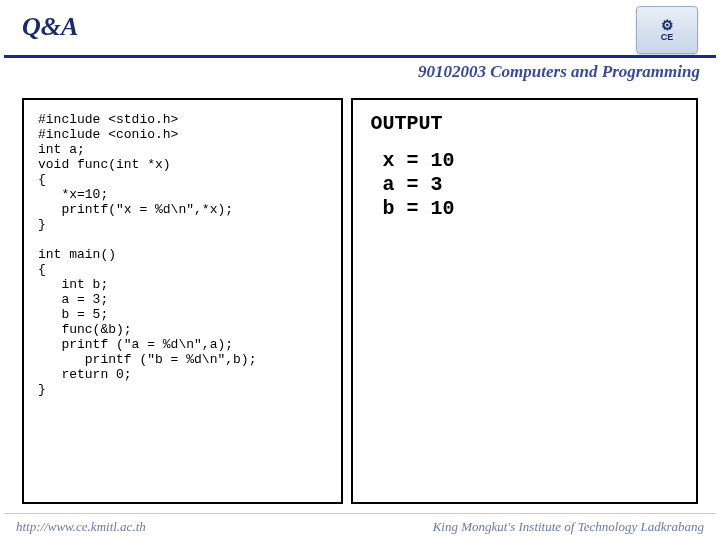 The width and height of the screenshot is (720, 540). What do you see at coordinates (568, 527) in the screenshot?
I see `footer-institution: King Mongkut's Institute of Technology L…` at bounding box center [568, 527].